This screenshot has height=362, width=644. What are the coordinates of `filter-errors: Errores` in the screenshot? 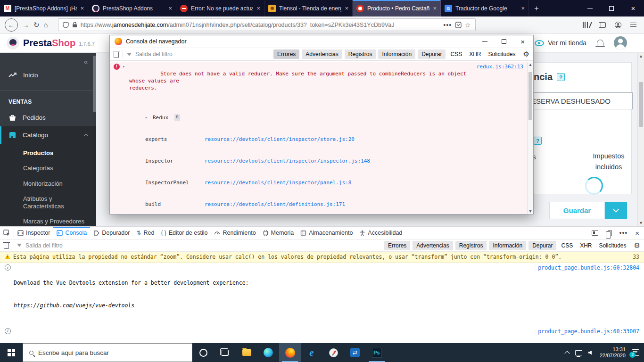 It's located at (397, 246).